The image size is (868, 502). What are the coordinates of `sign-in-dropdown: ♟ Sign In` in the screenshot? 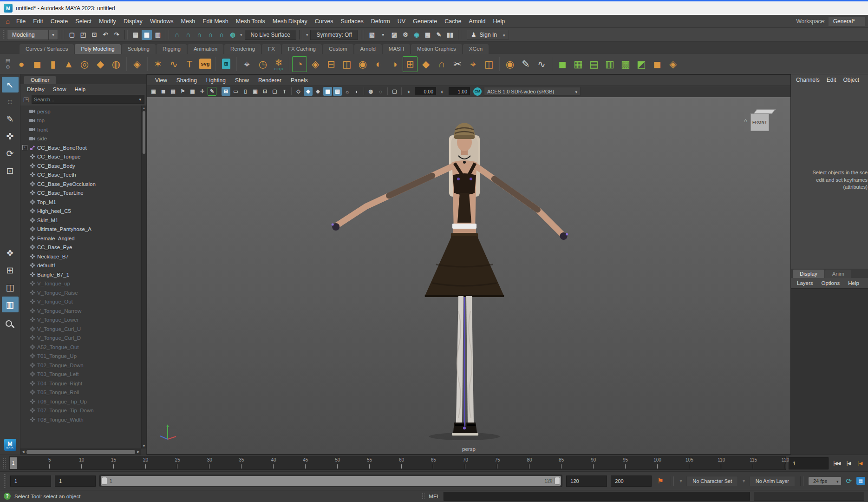 It's located at (488, 34).